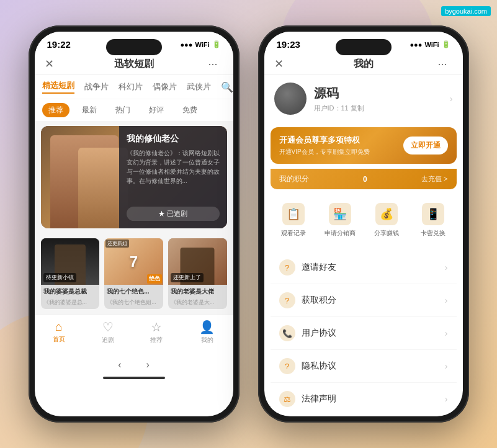  Describe the element at coordinates (290, 99) in the screenshot. I see `avatar-img` at that location.